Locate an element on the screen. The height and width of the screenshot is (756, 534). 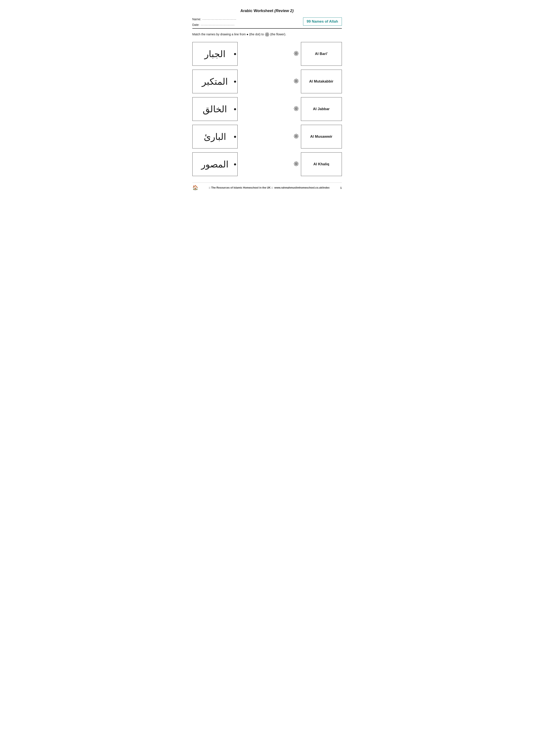
arabic-box: الجبار is located at coordinates (215, 54).